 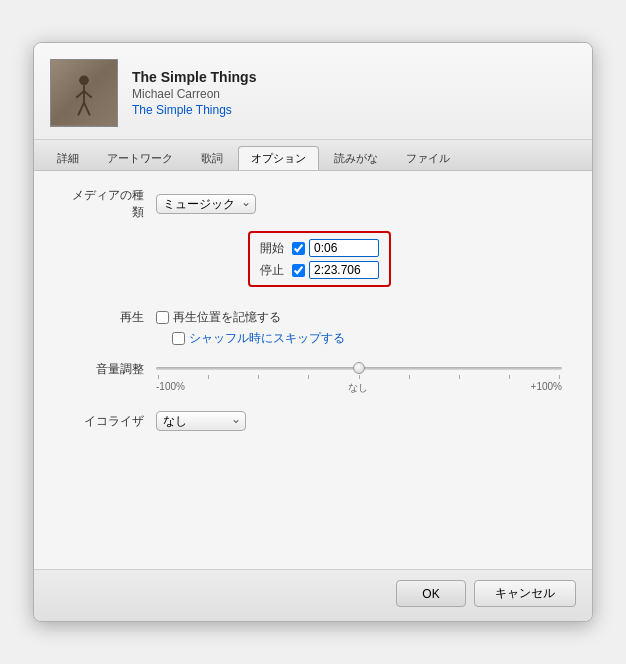 I want to click on media-type-row: メディアの種類 ミュージック, so click(x=313, y=204).